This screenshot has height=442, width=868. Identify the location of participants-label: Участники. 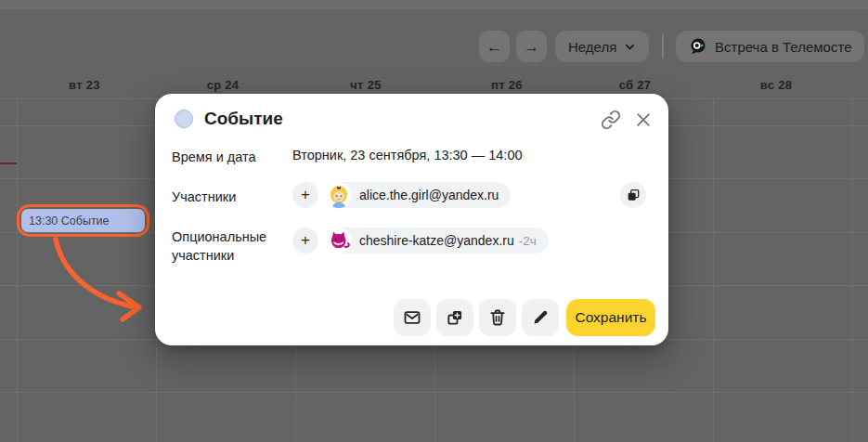
(204, 197).